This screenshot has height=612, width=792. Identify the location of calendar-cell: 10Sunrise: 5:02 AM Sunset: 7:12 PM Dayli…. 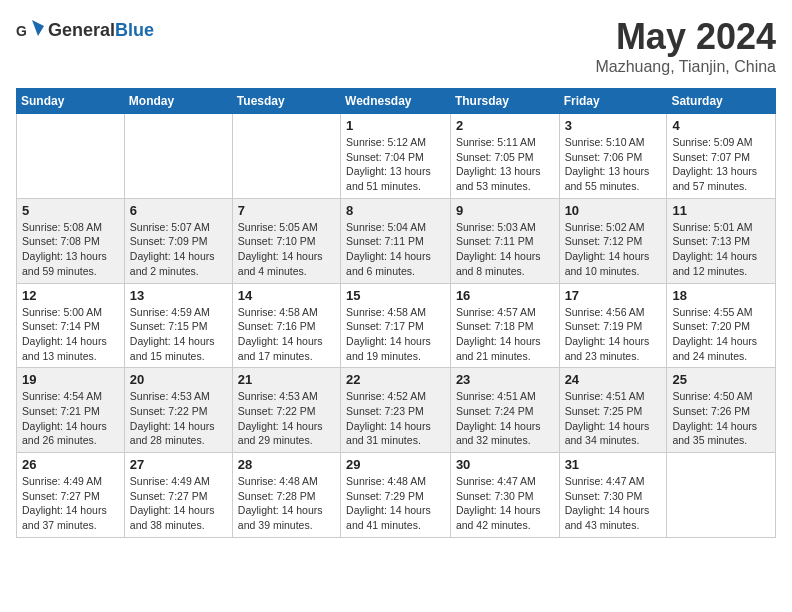
(613, 240).